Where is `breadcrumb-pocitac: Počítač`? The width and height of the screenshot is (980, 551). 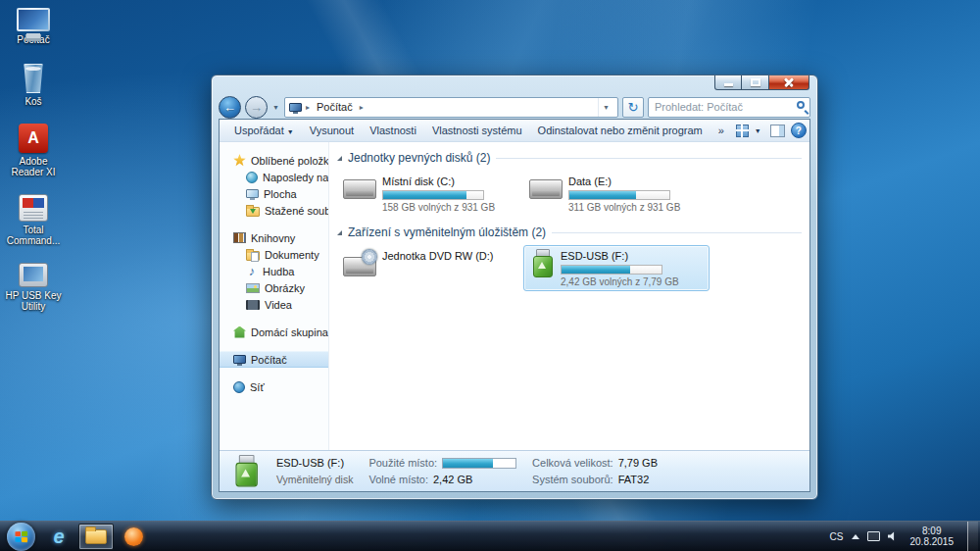
breadcrumb-pocitac: Počítač is located at coordinates (335, 107).